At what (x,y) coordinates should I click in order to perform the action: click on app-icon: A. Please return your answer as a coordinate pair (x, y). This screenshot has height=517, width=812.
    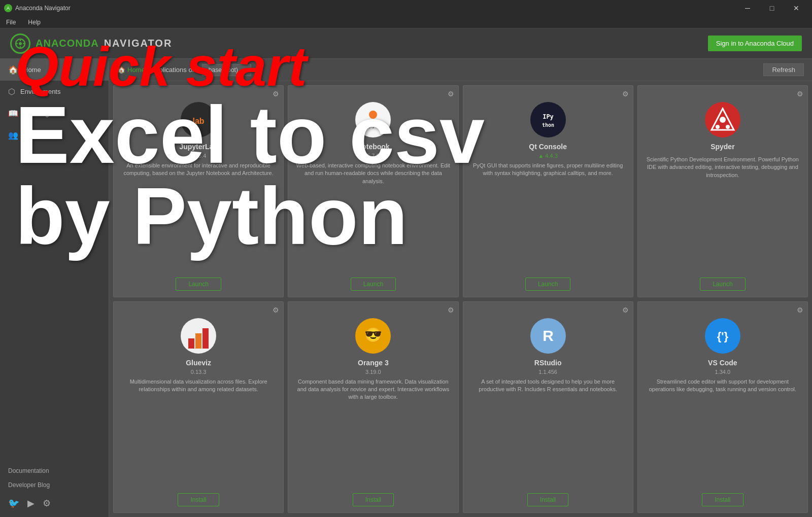
    Looking at the image, I should click on (8, 8).